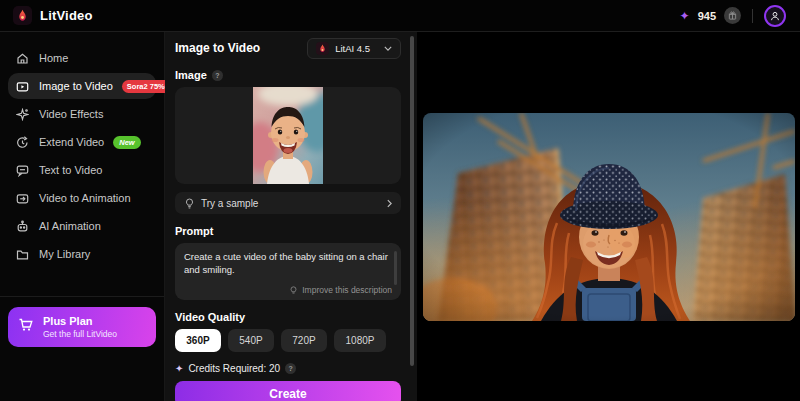 The image size is (800, 401). I want to click on sidebar-item-video-to-animation: Video to Animation, so click(82, 198).